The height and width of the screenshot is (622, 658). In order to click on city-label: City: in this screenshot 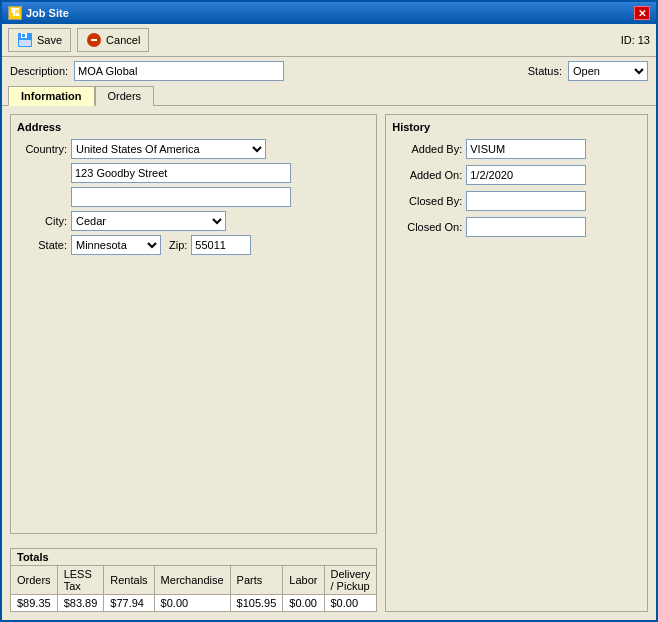, I will do `click(42, 221)`.